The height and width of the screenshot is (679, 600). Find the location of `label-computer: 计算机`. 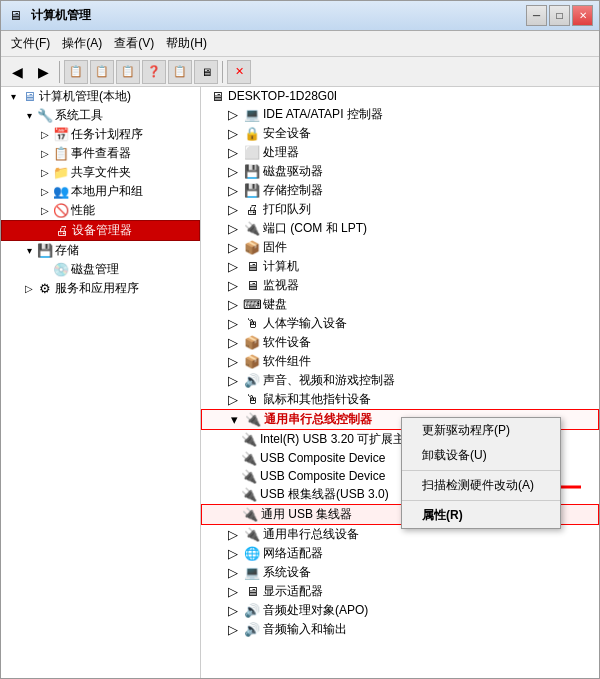

label-computer: 计算机 is located at coordinates (281, 266).